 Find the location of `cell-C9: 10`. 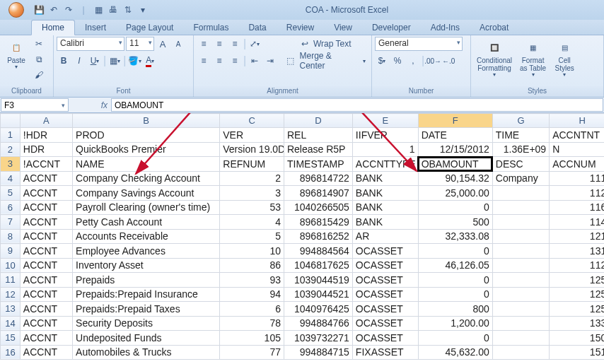

cell-C9: 10 is located at coordinates (252, 252).